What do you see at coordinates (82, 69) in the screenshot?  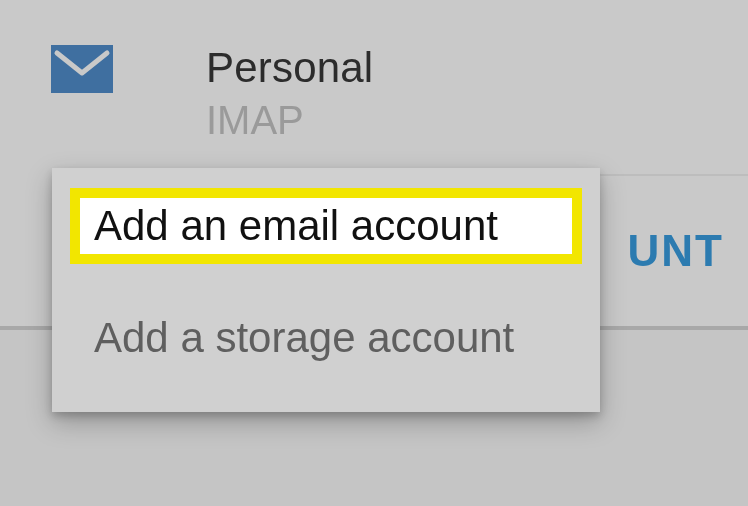 I see `mail-icon` at bounding box center [82, 69].